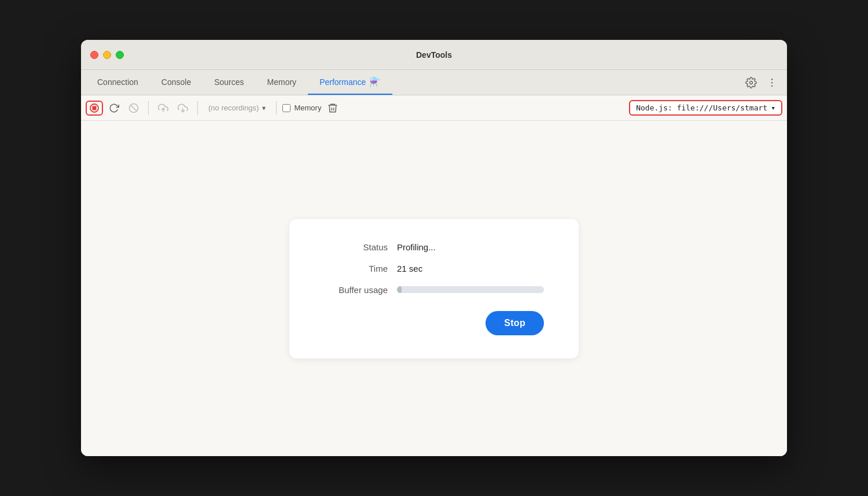 The height and width of the screenshot is (496, 868). I want to click on target-label: Node.js: file:///Users/stmart, so click(701, 108).